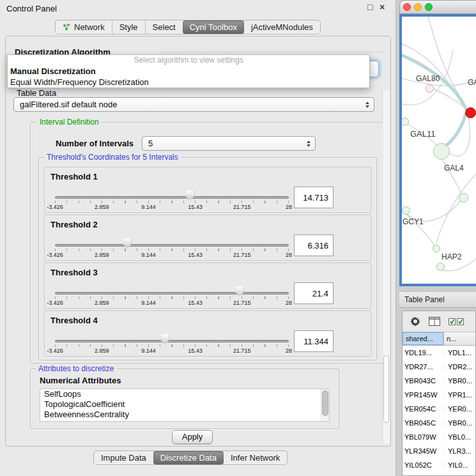  Describe the element at coordinates (439, 437) in the screenshot. I see `table-row: YBL079WYBL0...` at that location.